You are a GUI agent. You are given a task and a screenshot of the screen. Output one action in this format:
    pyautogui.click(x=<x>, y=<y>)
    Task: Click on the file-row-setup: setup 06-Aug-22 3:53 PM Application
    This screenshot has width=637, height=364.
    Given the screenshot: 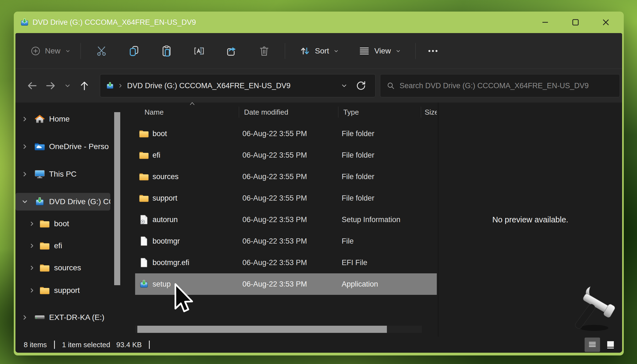 What is the action you would take?
    pyautogui.click(x=286, y=284)
    